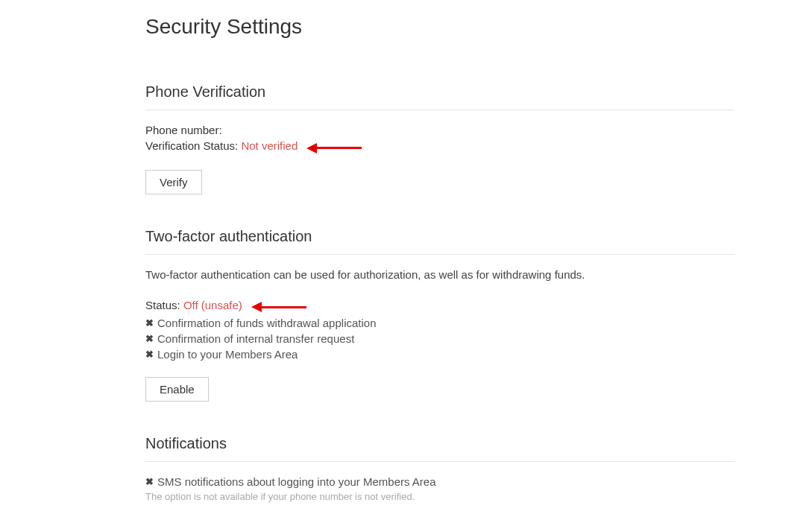  I want to click on list-item: ✖ Login to your Members Area, so click(440, 355).